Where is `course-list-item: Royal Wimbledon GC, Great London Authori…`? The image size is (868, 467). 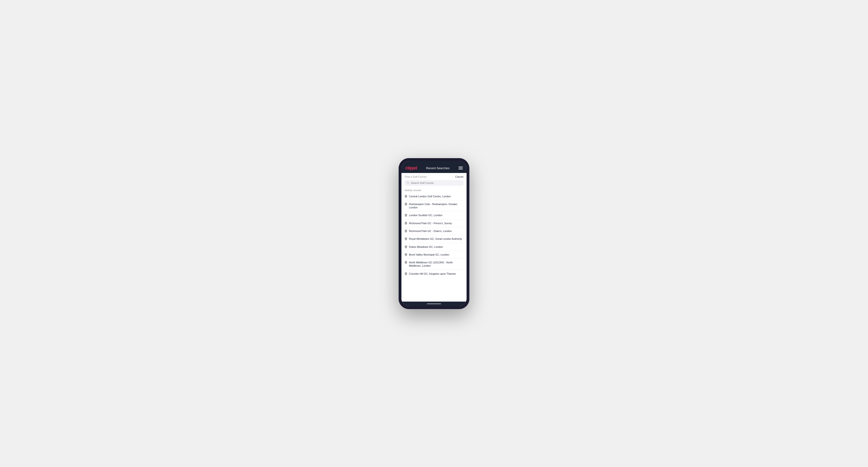 course-list-item: Royal Wimbledon GC, Great London Authori… is located at coordinates (434, 239).